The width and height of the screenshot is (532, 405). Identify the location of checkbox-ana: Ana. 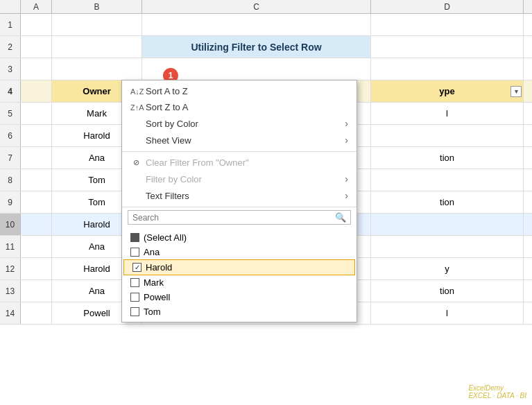
(239, 252).